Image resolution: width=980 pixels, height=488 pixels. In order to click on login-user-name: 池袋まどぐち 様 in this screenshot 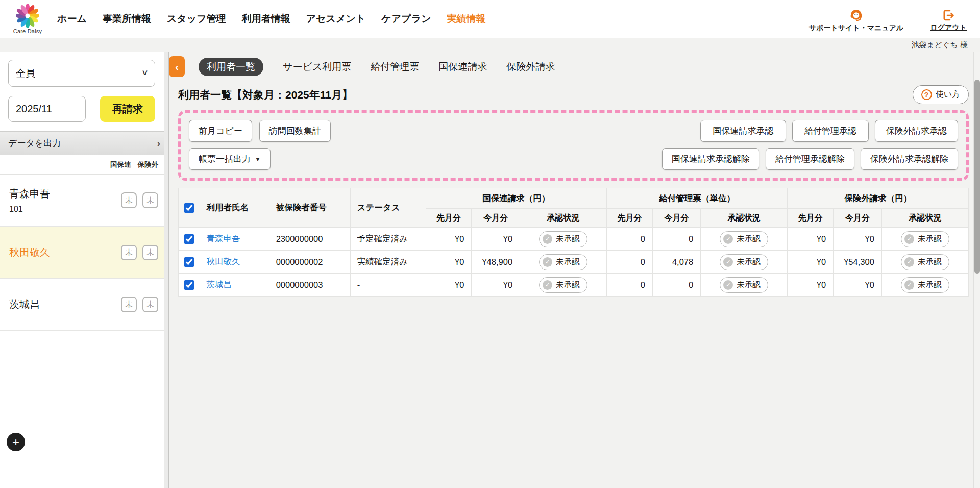, I will do `click(939, 45)`.